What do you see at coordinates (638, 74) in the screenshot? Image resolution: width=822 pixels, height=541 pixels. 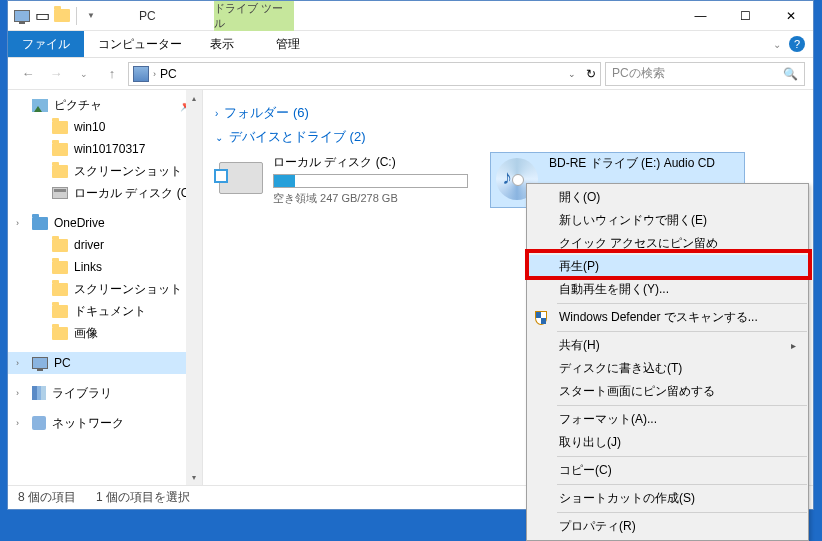 I see `search-placeholder: PCの検索` at bounding box center [638, 74].